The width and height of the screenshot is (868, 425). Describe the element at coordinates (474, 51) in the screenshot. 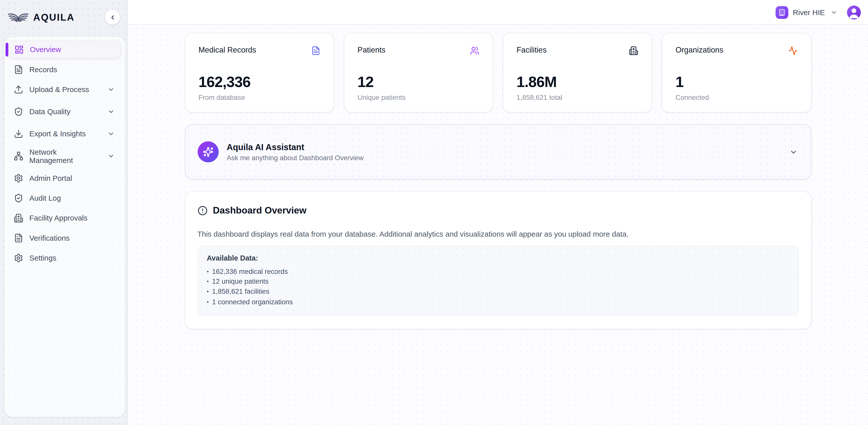

I see `users-icon` at that location.